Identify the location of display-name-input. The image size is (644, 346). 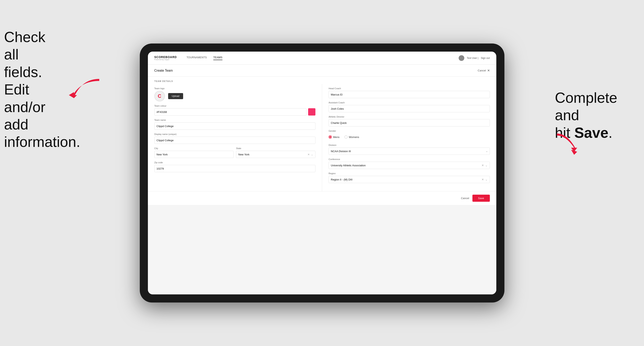
(235, 140).